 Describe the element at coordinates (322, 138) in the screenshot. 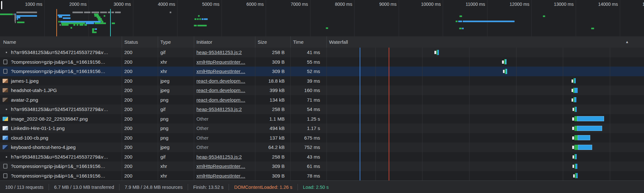

I see `table-row: cloud-100-cb.png200pngOther137 kB675 ms` at that location.